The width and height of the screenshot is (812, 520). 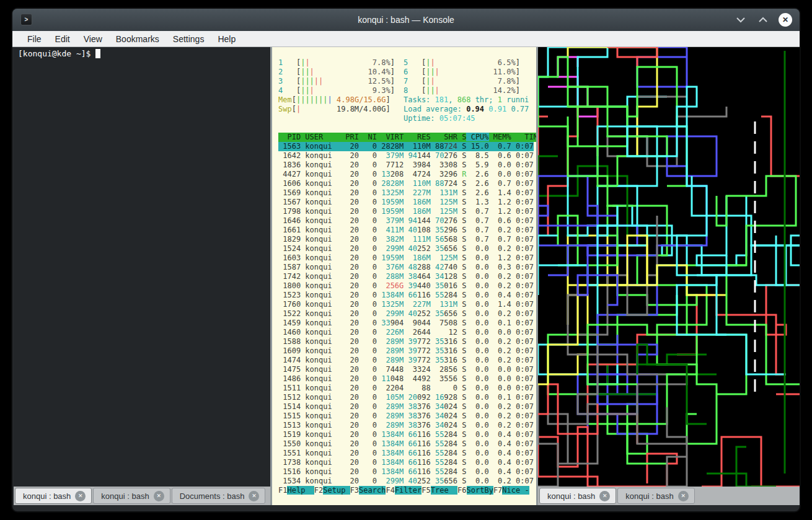 I want to click on htop-row: 1523 konqui 20 0 1384M 66116 55284 S 0.0…, so click(x=406, y=295).